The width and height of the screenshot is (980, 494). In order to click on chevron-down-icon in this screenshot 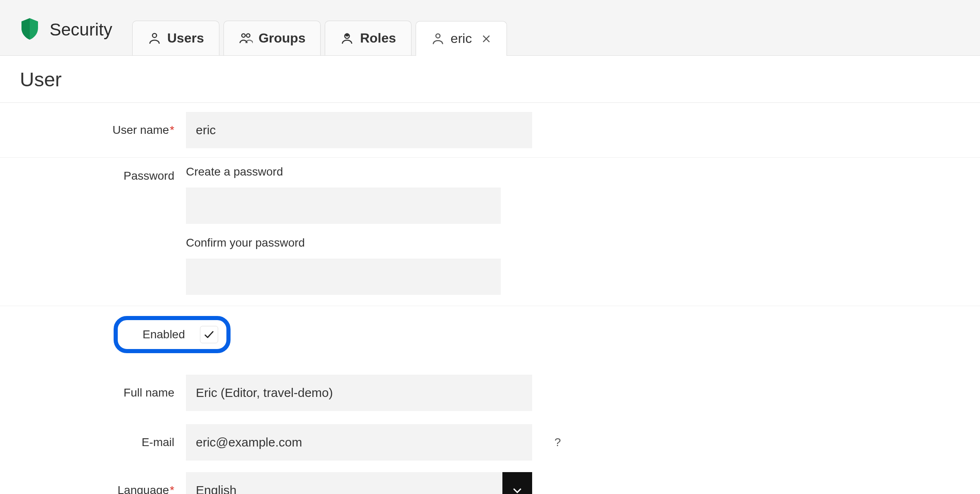, I will do `click(517, 483)`.